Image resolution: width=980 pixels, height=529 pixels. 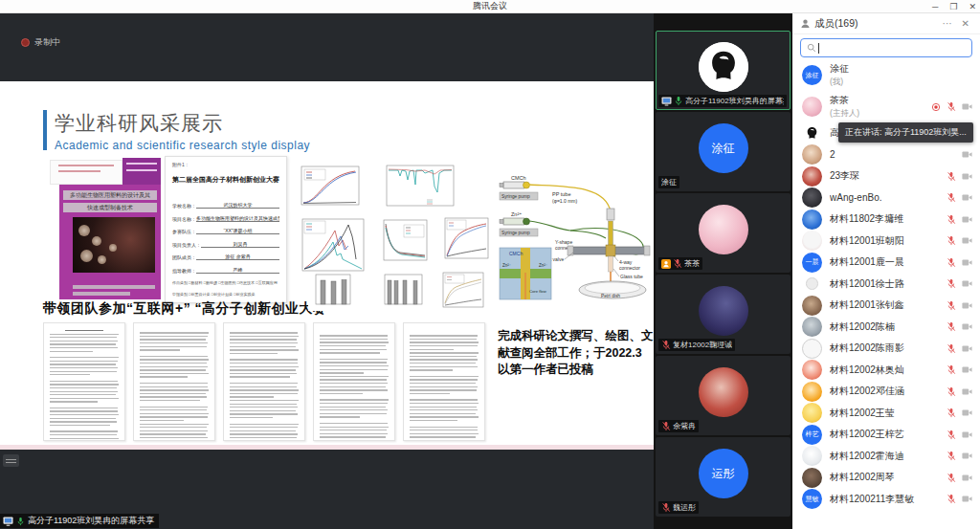 I want to click on poster-backsheet, so click(x=86, y=172).